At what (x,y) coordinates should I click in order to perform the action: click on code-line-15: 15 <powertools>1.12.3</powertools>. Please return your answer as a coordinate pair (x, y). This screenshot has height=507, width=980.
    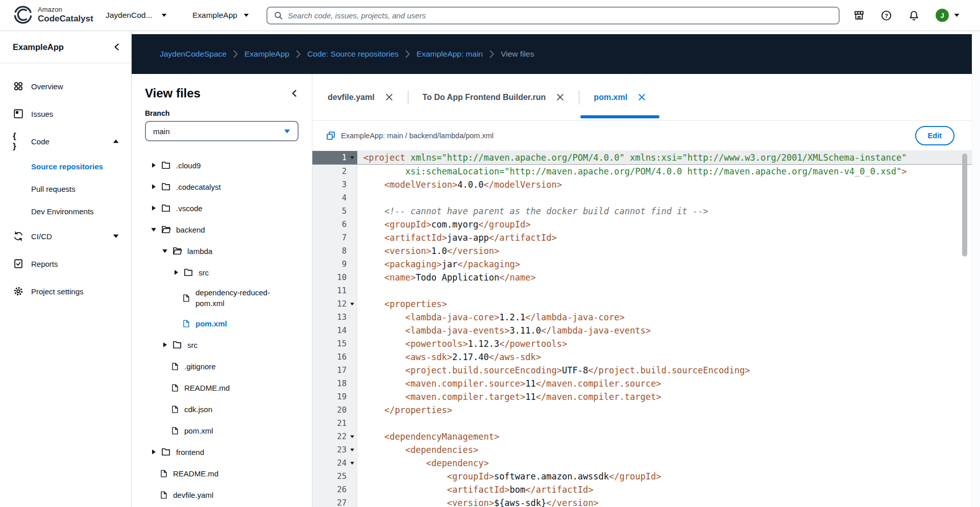
    Looking at the image, I should click on (642, 344).